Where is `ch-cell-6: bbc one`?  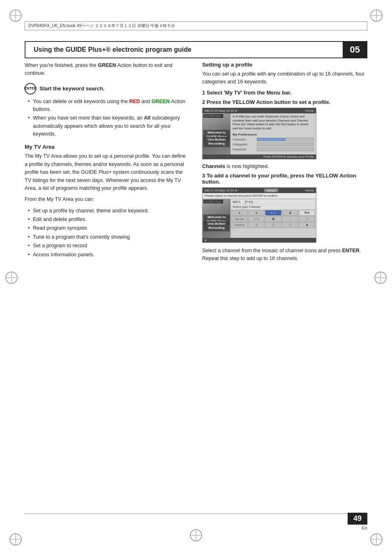
ch-cell-6: bbc one is located at coordinates (240, 219).